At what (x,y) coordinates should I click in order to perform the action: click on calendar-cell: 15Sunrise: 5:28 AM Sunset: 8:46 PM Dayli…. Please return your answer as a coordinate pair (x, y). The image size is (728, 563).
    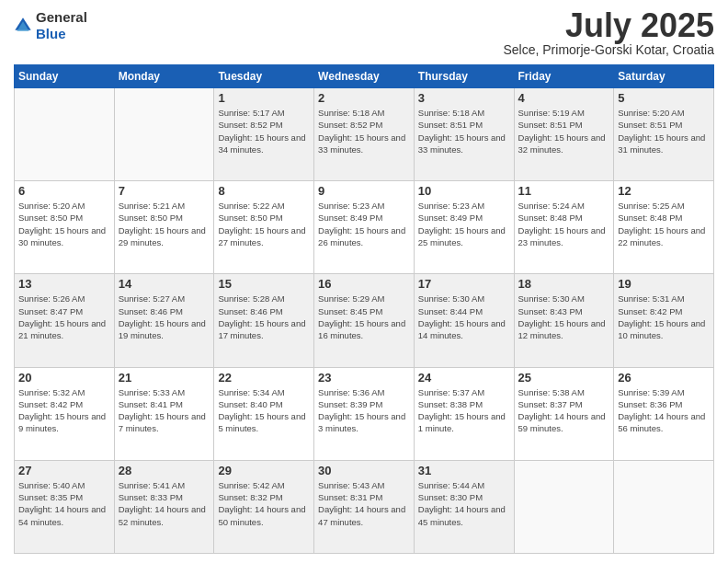
    Looking at the image, I should click on (265, 320).